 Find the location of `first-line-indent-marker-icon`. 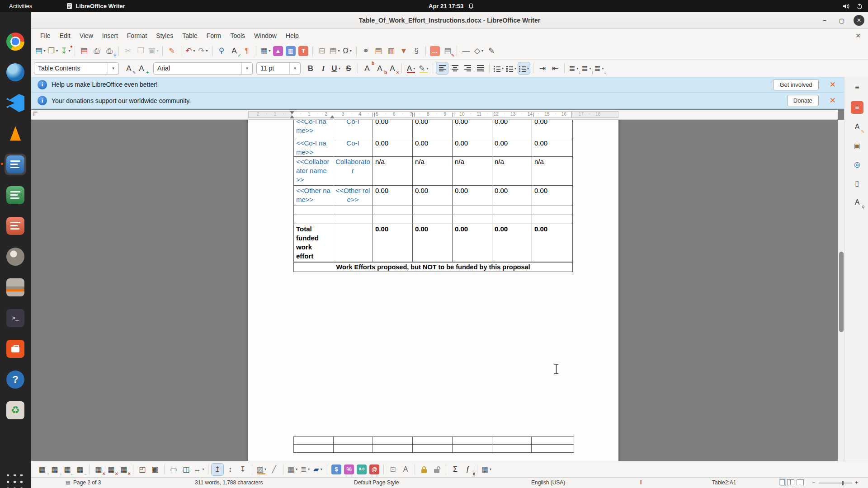

first-line-indent-marker-icon is located at coordinates (292, 113).